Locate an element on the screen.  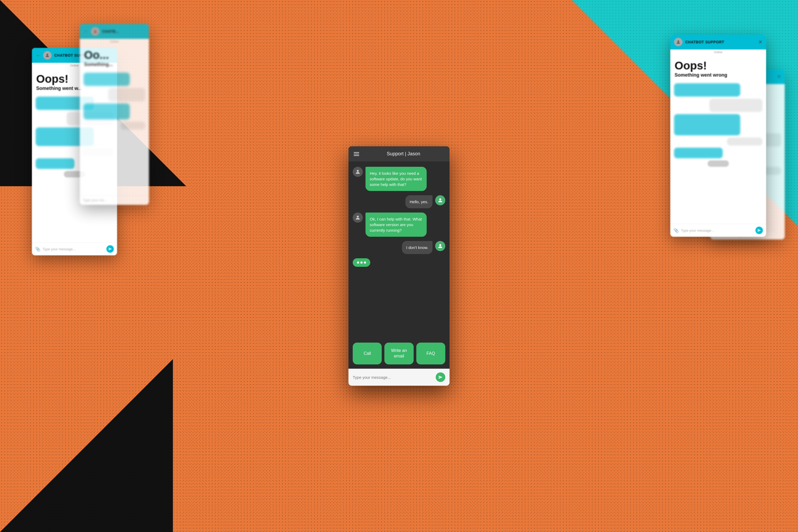
typing-indicator is located at coordinates (399, 264).